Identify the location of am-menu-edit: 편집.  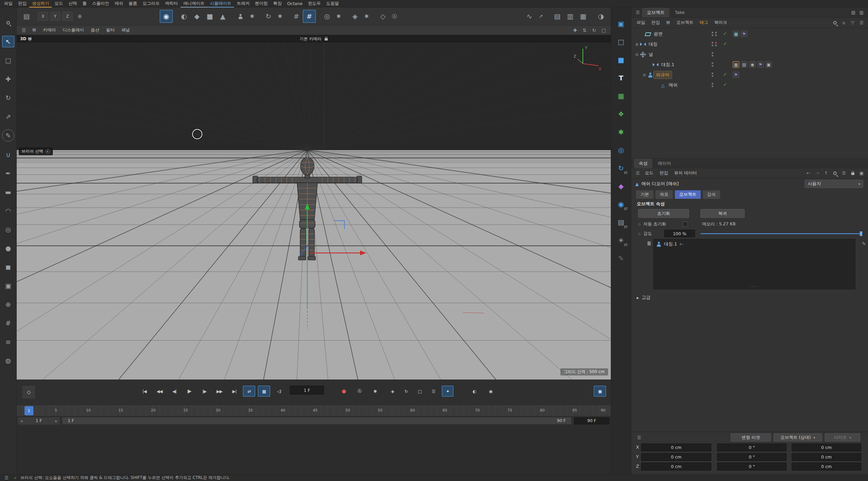
(664, 173).